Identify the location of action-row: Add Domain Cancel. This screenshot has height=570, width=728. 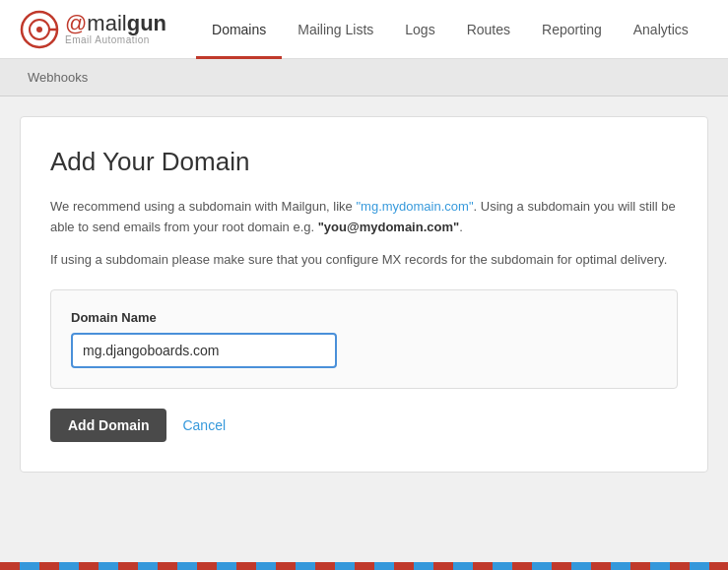
(364, 425).